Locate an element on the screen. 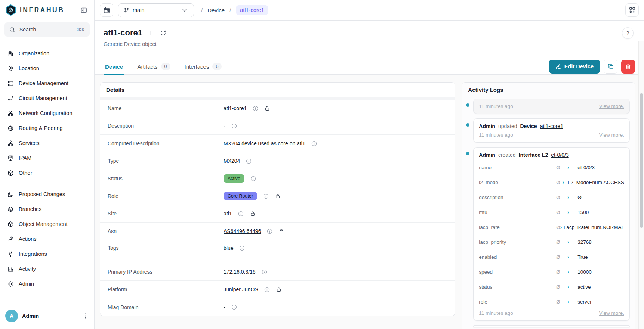 The height and width of the screenshot is (329, 644). sidebar-collapse-button is located at coordinates (84, 10).